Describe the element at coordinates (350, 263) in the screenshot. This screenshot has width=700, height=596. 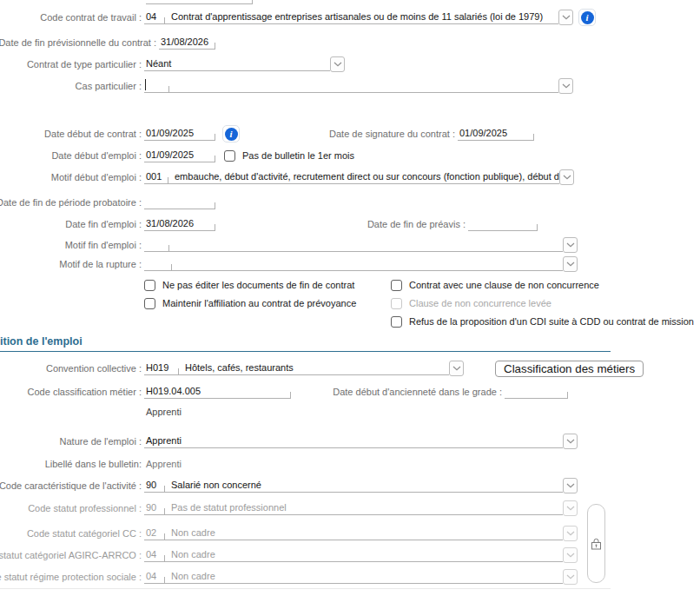
I see `row-motif-rupture: Motif de la rupture :` at that location.